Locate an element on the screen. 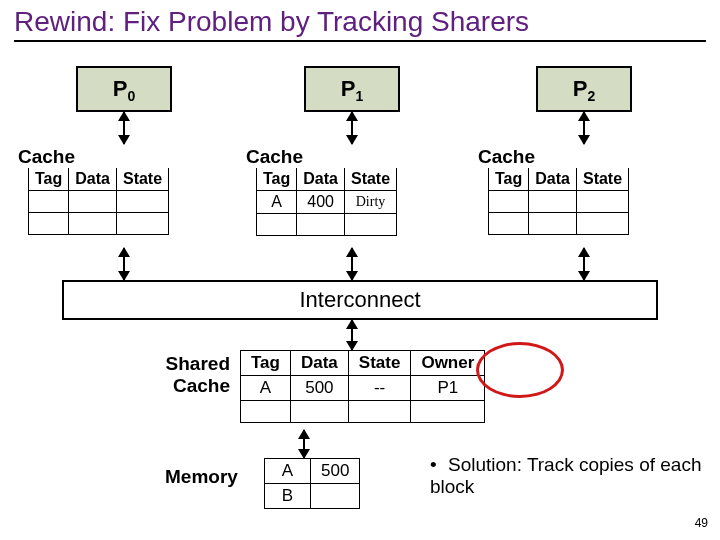  arrow-p0-interconnect is located at coordinates (124, 264).